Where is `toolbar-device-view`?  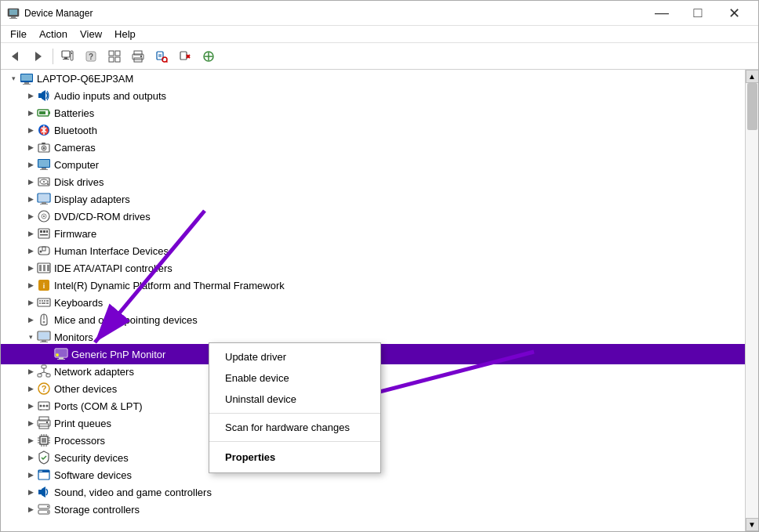
toolbar-device-view is located at coordinates (67, 56).